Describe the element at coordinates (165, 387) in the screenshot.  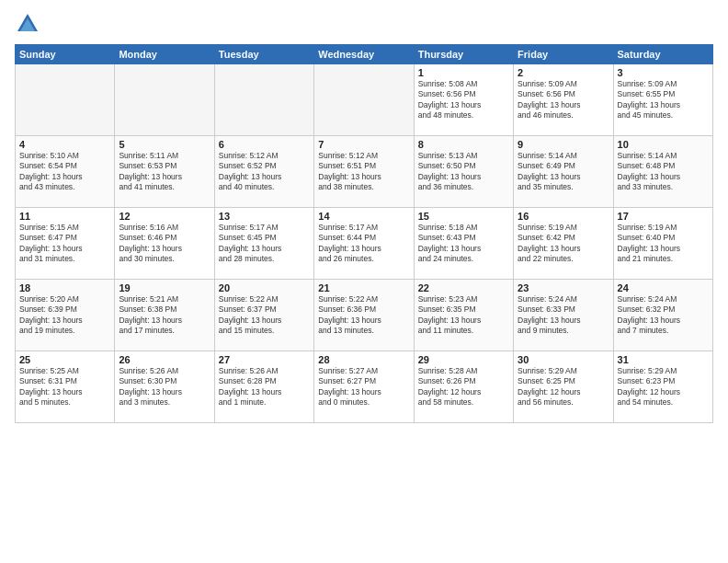
I see `calendar-cell: 26Sunrise: 5:26 AMSunset: 6:30 PMDayligh…` at that location.